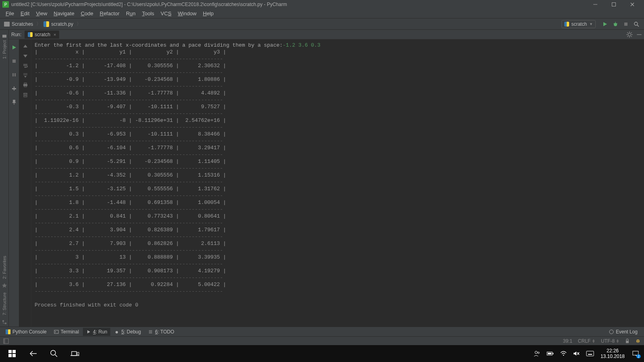 Image resolution: width=644 pixels, height=362 pixels. I want to click on window-maximize-button, so click(614, 4).